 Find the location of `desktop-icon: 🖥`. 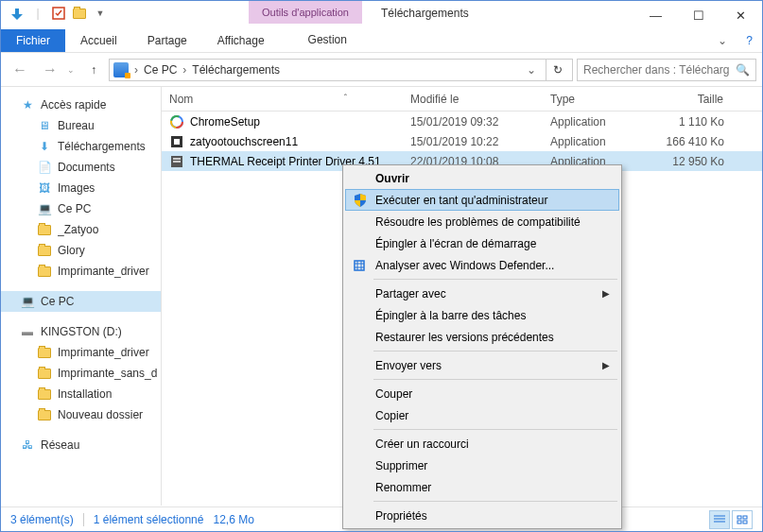

desktop-icon: 🖥 is located at coordinates (44, 126).